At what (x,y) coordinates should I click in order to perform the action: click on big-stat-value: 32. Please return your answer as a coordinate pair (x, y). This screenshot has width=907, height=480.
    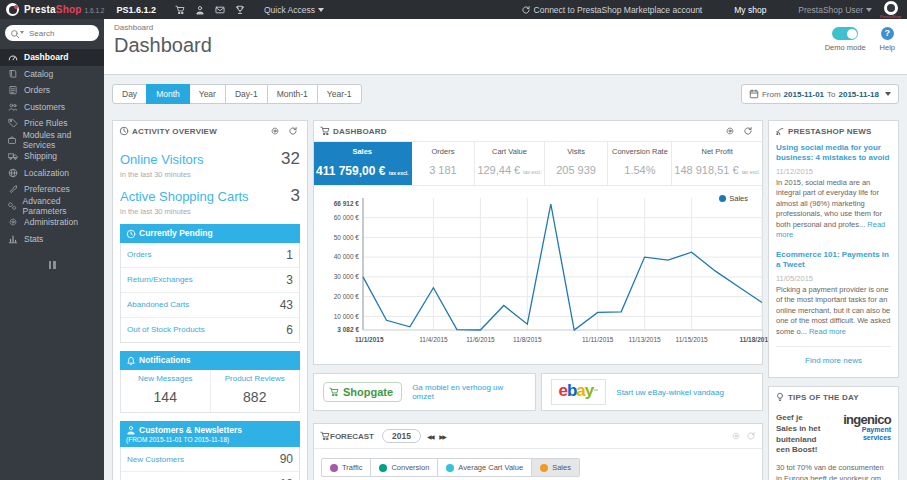
    Looking at the image, I should click on (290, 159).